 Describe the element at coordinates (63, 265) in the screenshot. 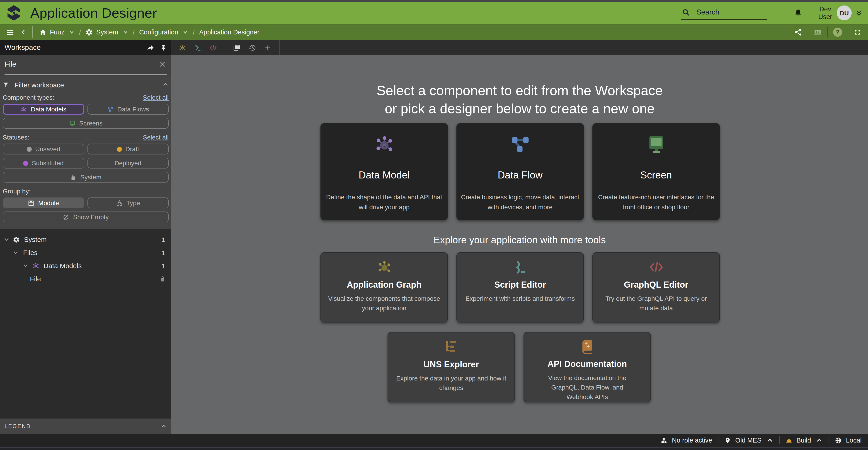

I see `tree-item-label: Data Models` at that location.